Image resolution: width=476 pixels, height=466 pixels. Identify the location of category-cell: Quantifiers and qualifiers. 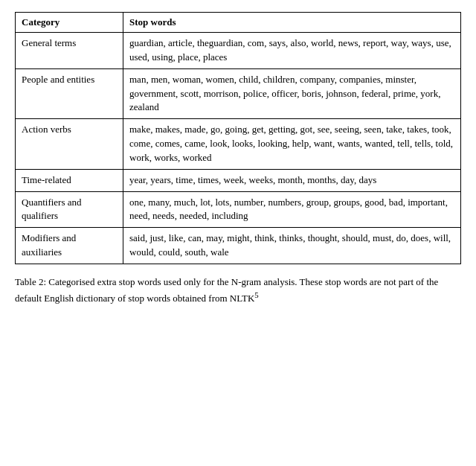
(70, 210).